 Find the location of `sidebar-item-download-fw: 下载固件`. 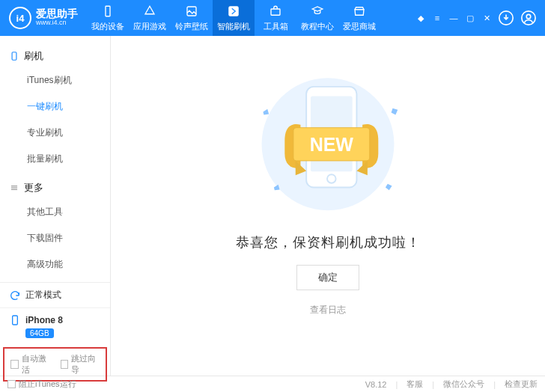

sidebar-item-download-fw: 下载固件 is located at coordinates (55, 238).